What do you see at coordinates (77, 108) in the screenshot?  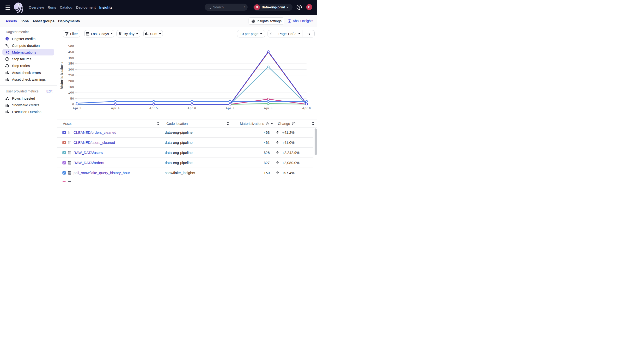 I see `svg-text: Apr 3` at bounding box center [77, 108].